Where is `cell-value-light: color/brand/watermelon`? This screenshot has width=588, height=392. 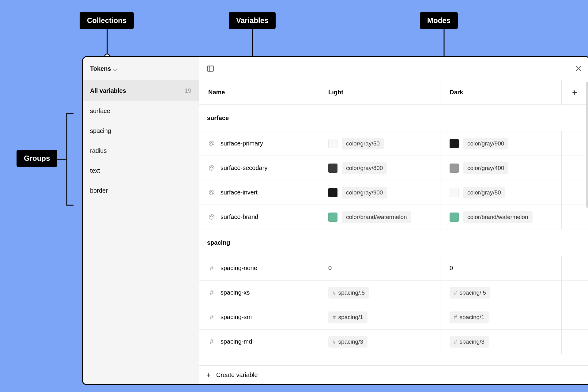
cell-value-light: color/brand/watermelon is located at coordinates (380, 217).